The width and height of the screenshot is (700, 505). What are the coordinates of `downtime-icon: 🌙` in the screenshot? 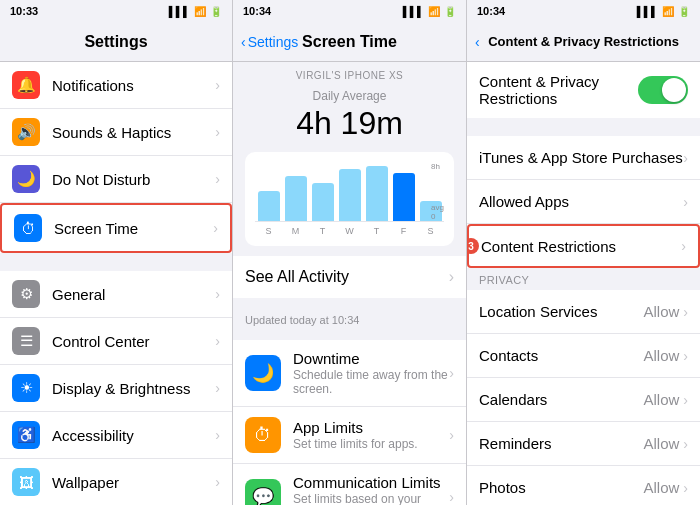 It's located at (263, 373).